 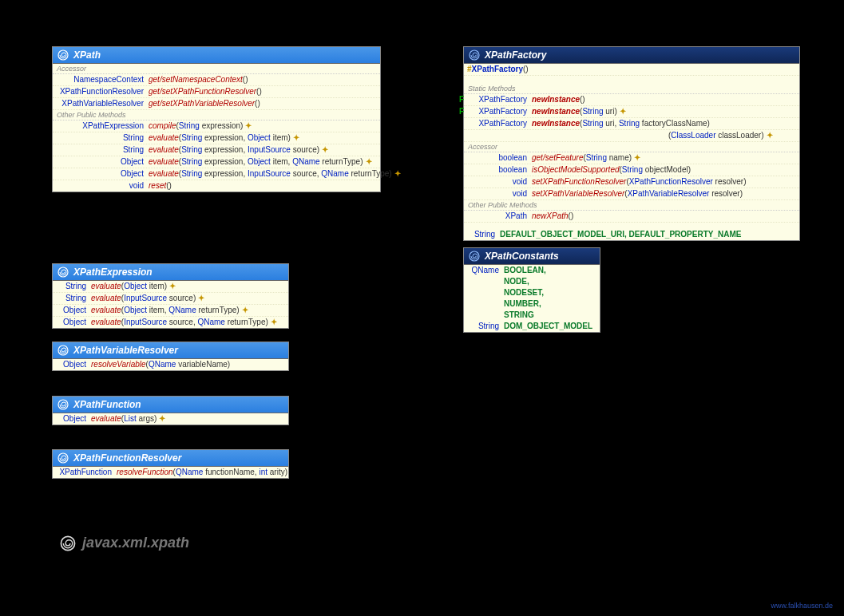 I want to click on method-row: FXPathFactorynewInstance (String uri)✦, so click(x=632, y=112).